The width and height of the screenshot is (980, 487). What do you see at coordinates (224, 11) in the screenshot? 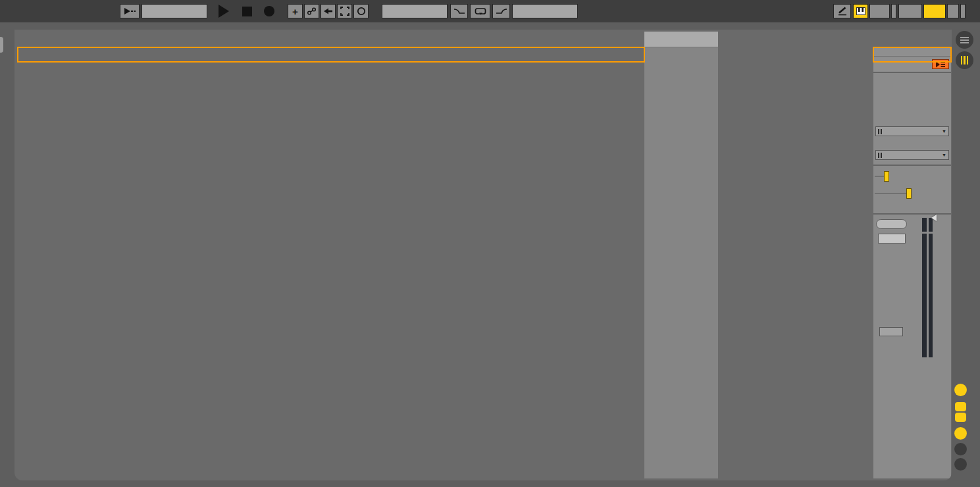
I see `play-icon` at bounding box center [224, 11].